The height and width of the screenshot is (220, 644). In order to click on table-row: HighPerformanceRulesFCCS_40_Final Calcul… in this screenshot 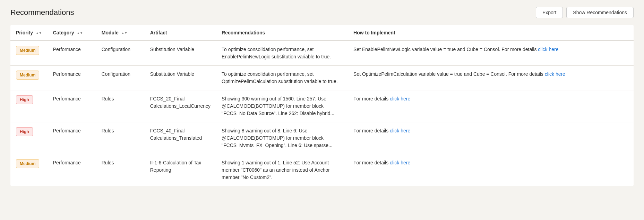, I will do `click(322, 138)`.